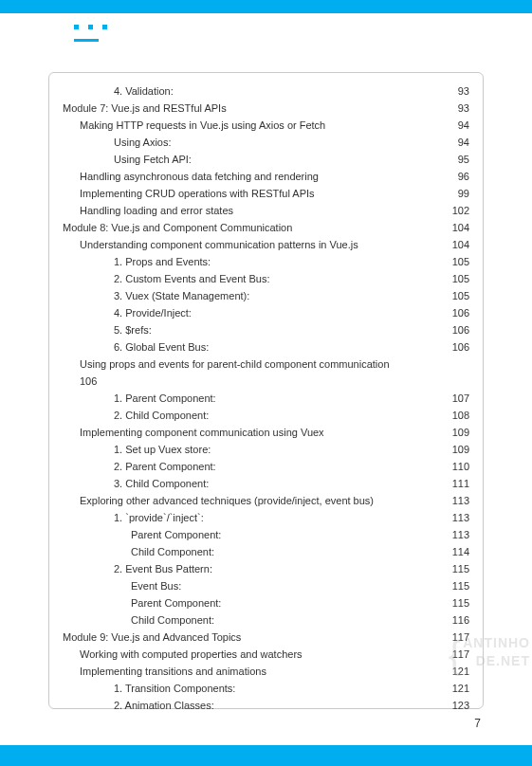 This screenshot has height=766, width=532. I want to click on toc-row: 1. `provide`/`inject`:113, so click(266, 518).